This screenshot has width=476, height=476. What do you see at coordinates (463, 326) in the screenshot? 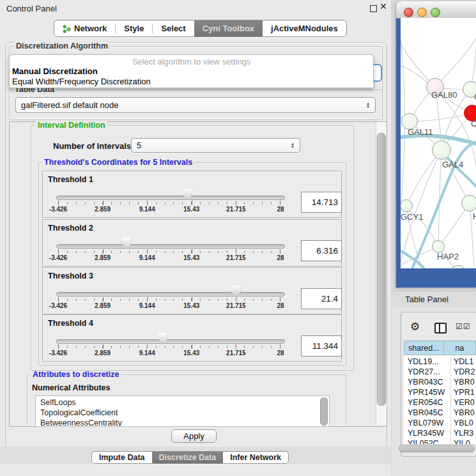
I see `checkbox-icons: ☑☑` at bounding box center [463, 326].